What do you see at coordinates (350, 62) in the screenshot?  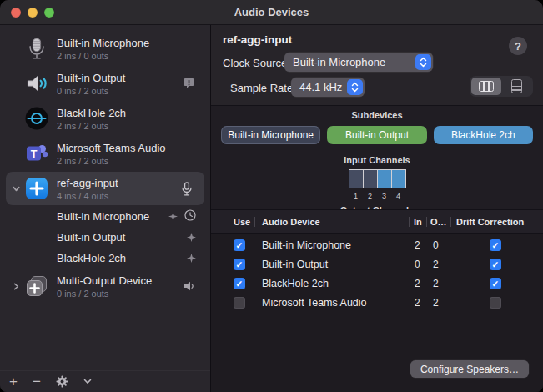 I see `clock-source-value: Built-in Microphone` at bounding box center [350, 62].